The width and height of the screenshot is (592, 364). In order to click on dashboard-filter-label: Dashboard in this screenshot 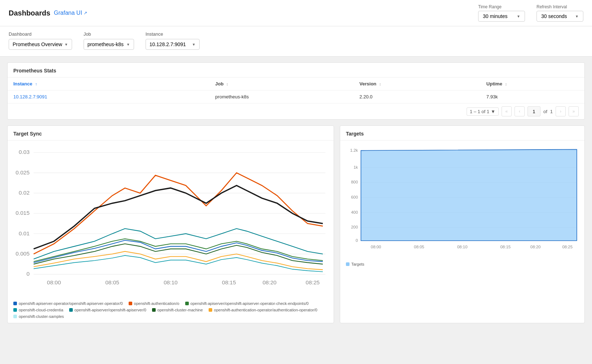, I will do `click(40, 34)`.